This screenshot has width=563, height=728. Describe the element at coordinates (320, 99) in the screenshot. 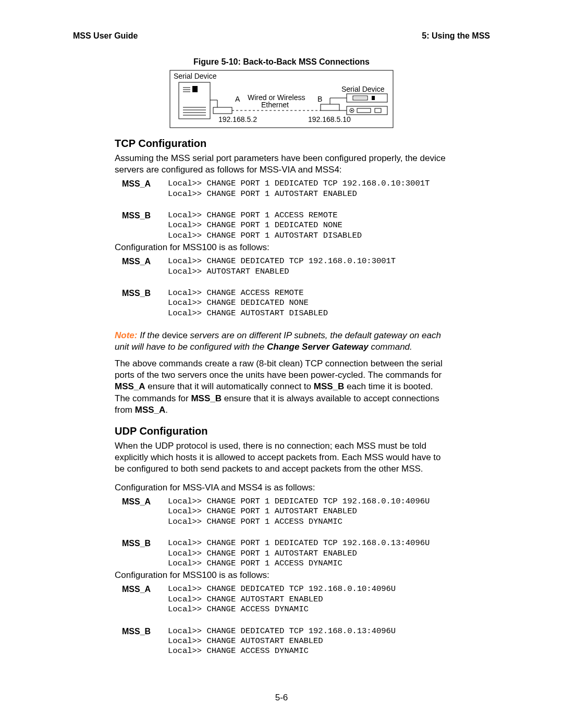

I see `figure-label-b: B` at that location.